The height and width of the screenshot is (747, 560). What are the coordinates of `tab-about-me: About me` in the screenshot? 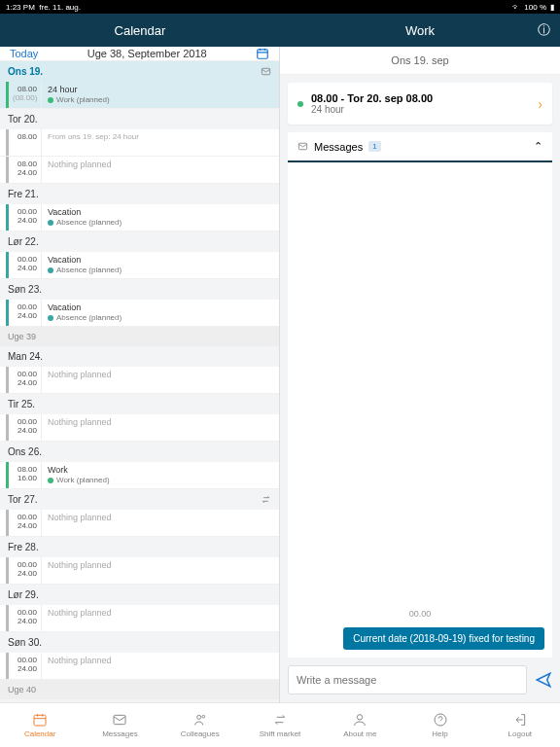 It's located at (360, 726).